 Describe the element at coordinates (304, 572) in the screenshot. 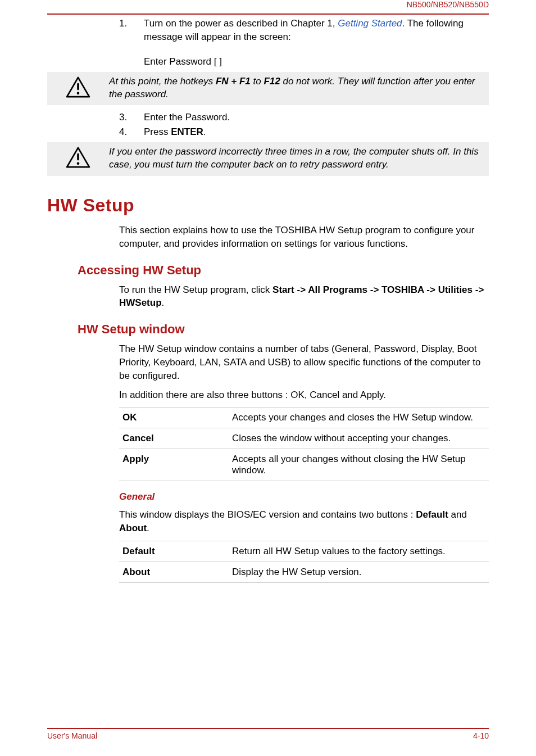

I see `table-row: About Display the HW Setup version.` at that location.